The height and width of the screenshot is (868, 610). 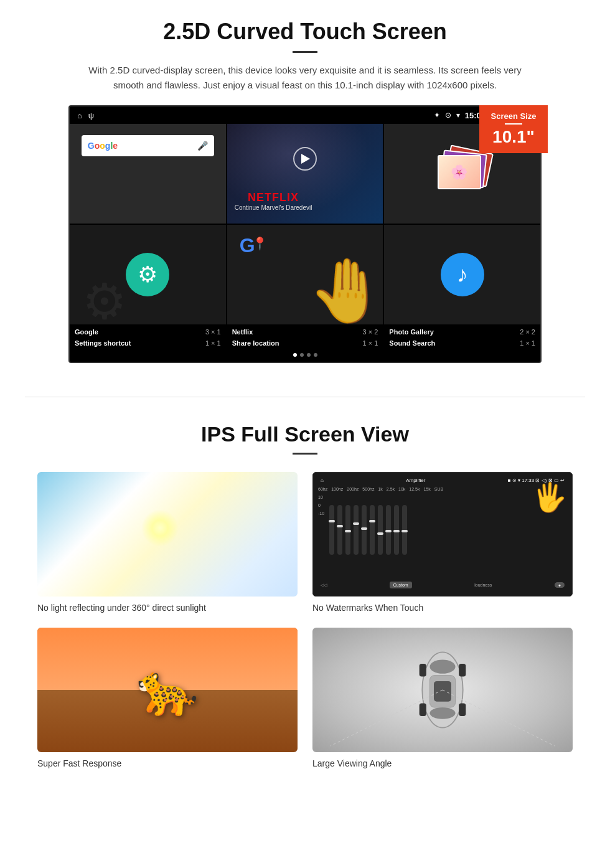 What do you see at coordinates (462, 275) in the screenshot?
I see `sound-search-cell: ♪` at bounding box center [462, 275].